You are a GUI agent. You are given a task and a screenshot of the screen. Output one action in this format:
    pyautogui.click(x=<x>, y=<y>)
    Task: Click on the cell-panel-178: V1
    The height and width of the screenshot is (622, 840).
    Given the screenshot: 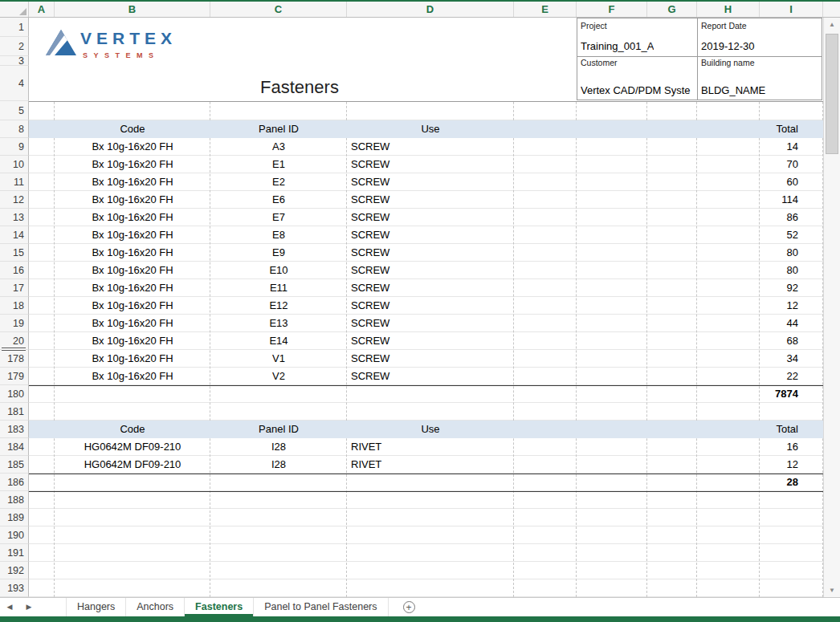 What is the action you would take?
    pyautogui.click(x=279, y=359)
    